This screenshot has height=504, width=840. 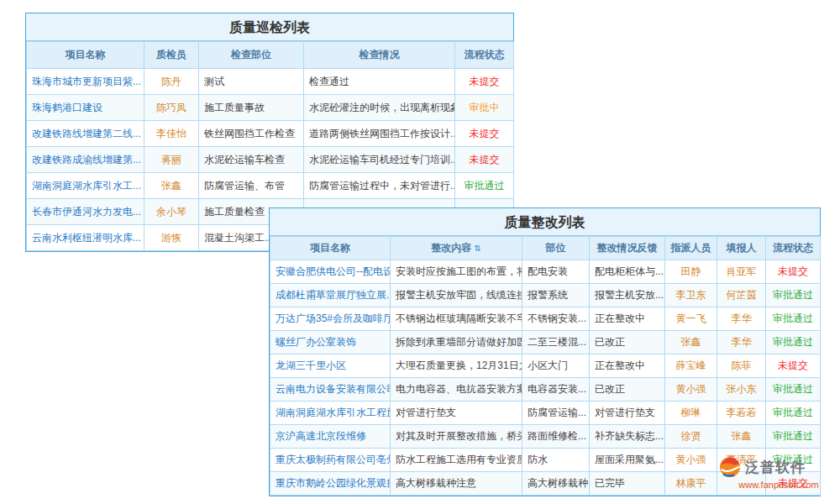 I want to click on header-row: 项目名称质检员检查部位检查情况流程状态, so click(x=270, y=55).